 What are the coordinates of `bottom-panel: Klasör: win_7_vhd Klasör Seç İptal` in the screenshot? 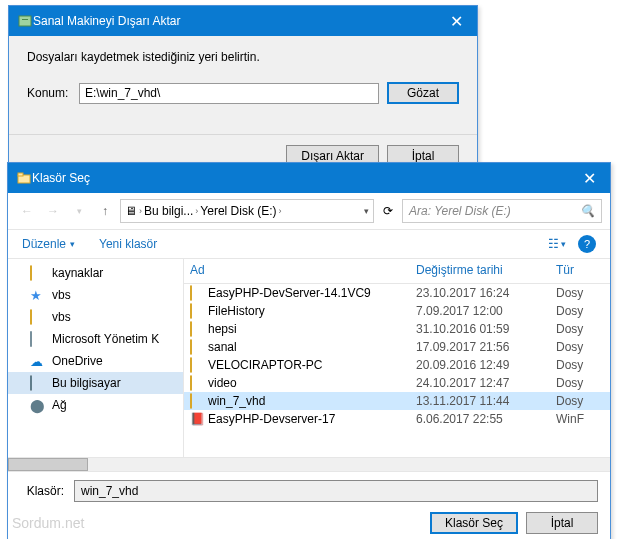 It's located at (309, 505).